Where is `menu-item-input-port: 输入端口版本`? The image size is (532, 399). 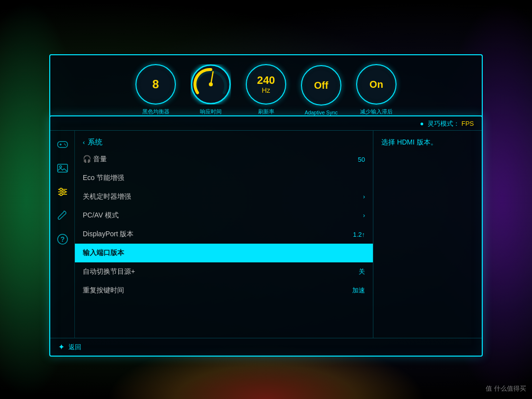 menu-item-input-port: 输入端口版本 is located at coordinates (224, 253).